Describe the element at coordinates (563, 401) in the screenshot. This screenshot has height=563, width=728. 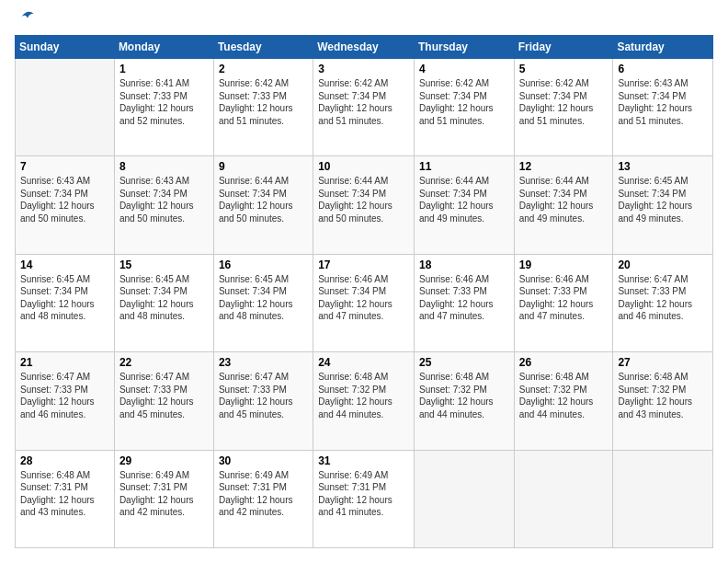
I see `calendar-cell: 26Sunrise: 6:48 AMSunset: 7:32 PMDayligh…` at that location.